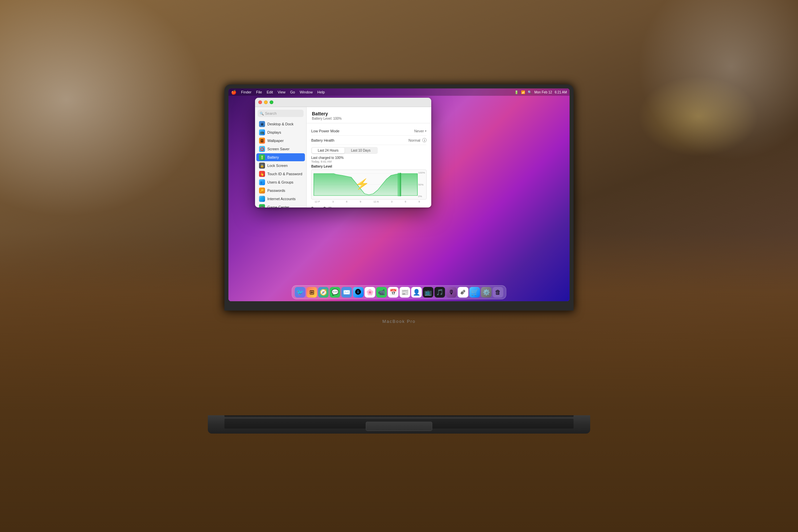 Image resolution: width=798 pixels, height=532 pixels. Describe the element at coordinates (293, 92) in the screenshot. I see `menu-go: Go` at that location.